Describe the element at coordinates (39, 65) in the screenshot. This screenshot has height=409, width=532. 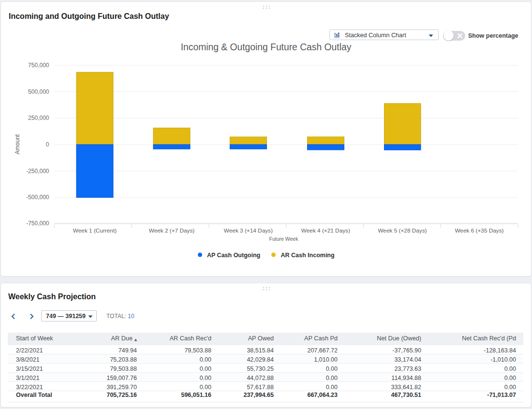
I see `svg-text: 750,000` at that location.